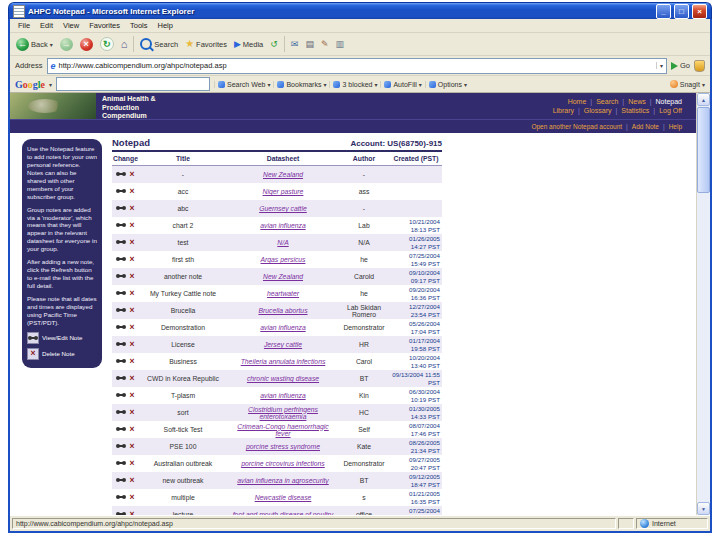  Describe the element at coordinates (295, 44) in the screenshot. I see `toolbar-mail-button: ✉` at that location.